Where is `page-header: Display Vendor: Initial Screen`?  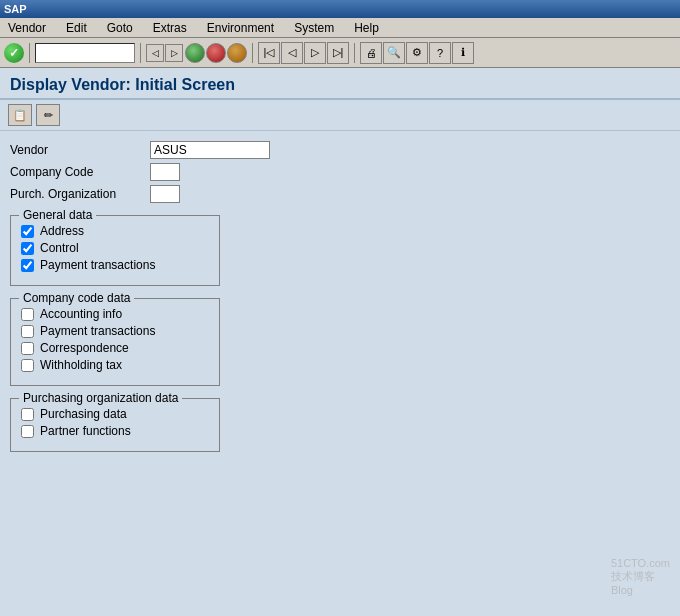 page-header: Display Vendor: Initial Screen is located at coordinates (340, 84).